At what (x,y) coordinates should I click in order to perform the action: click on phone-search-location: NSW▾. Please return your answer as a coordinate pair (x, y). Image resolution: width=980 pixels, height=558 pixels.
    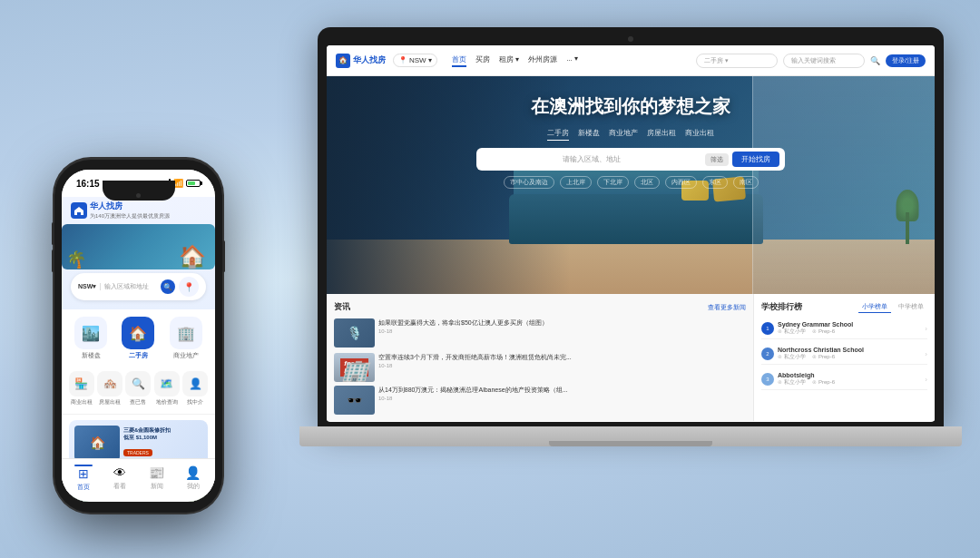
    Looking at the image, I should click on (89, 287).